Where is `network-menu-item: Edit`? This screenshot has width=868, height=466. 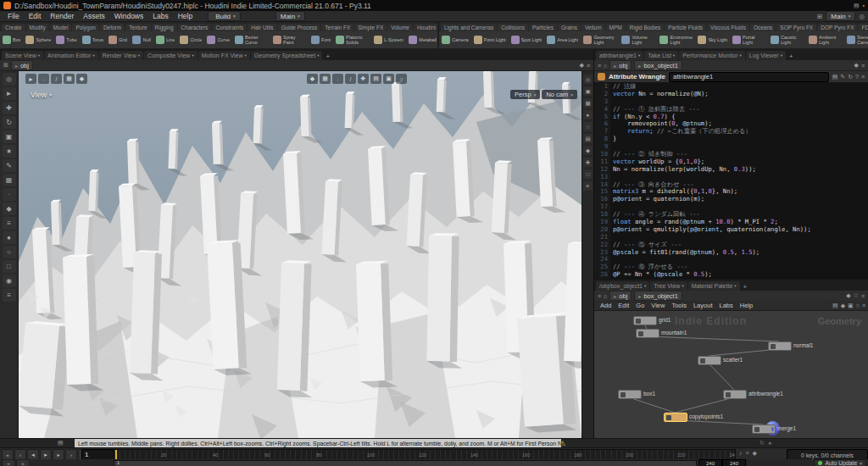
network-menu-item: Edit is located at coordinates (624, 305).